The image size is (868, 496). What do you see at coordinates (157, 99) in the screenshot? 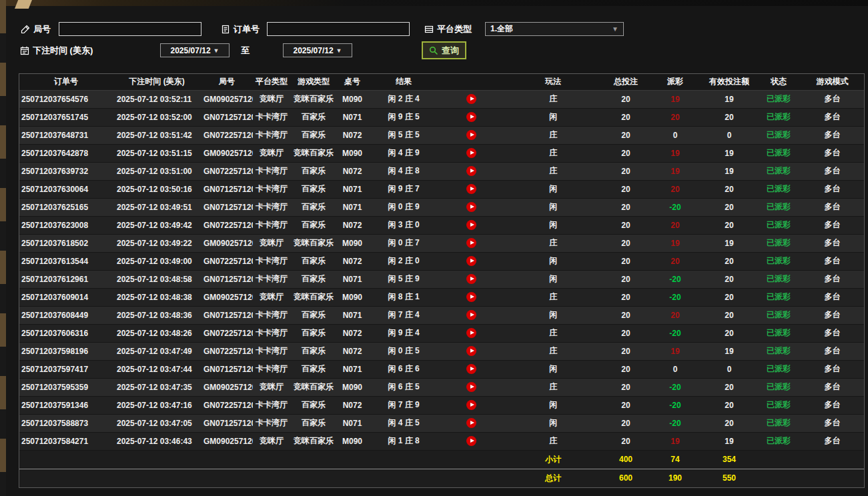
I see `bet-time-cell: 2025-07-12 03:52:11` at bounding box center [157, 99].